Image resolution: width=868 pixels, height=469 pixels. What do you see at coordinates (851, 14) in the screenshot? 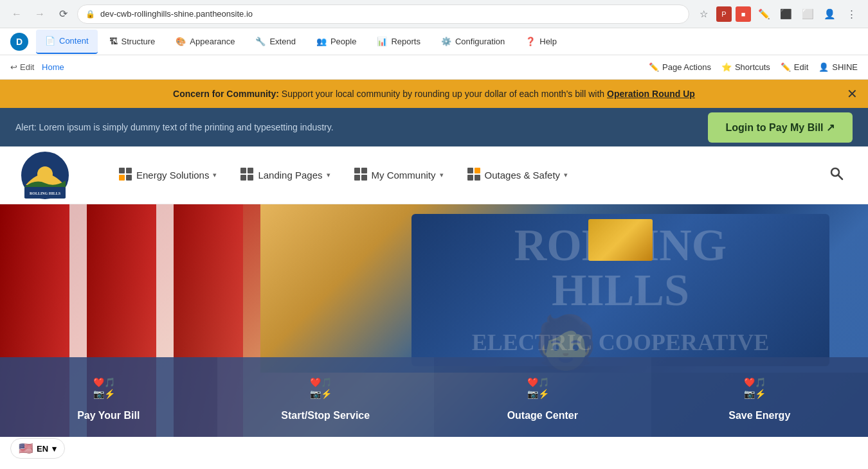
I see `menu-button: ⋮` at bounding box center [851, 14].